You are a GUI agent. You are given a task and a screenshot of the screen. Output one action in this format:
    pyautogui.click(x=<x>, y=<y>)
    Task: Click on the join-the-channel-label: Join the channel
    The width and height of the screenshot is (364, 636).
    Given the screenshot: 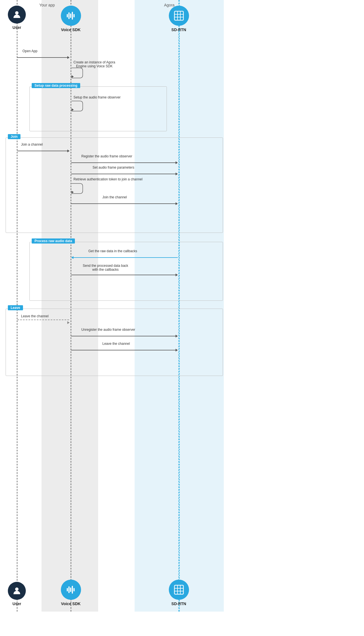 What is the action you would take?
    pyautogui.click(x=114, y=197)
    